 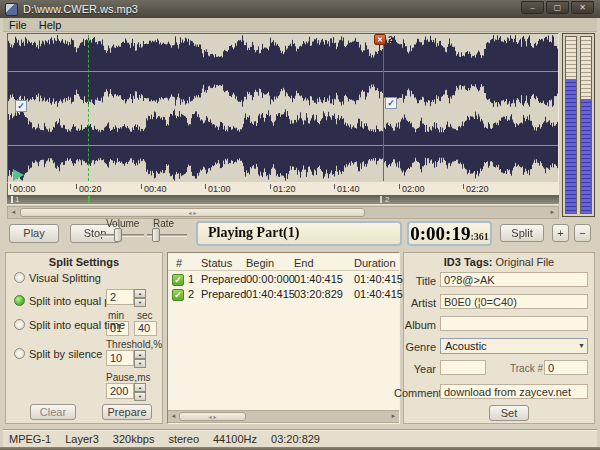 I want to click on threshold-stepper: 10 ▲▼, so click(x=126, y=358).